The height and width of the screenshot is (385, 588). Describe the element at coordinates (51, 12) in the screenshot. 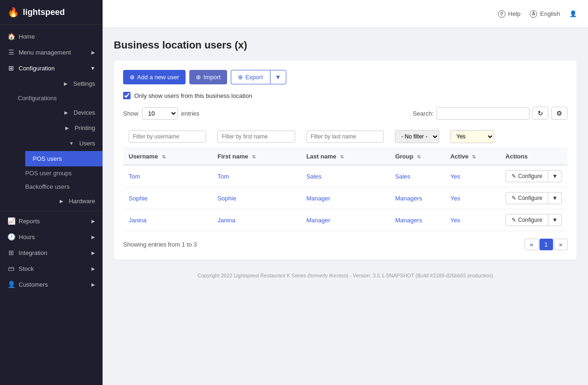

I see `logo: 🔥 lightspeed` at that location.